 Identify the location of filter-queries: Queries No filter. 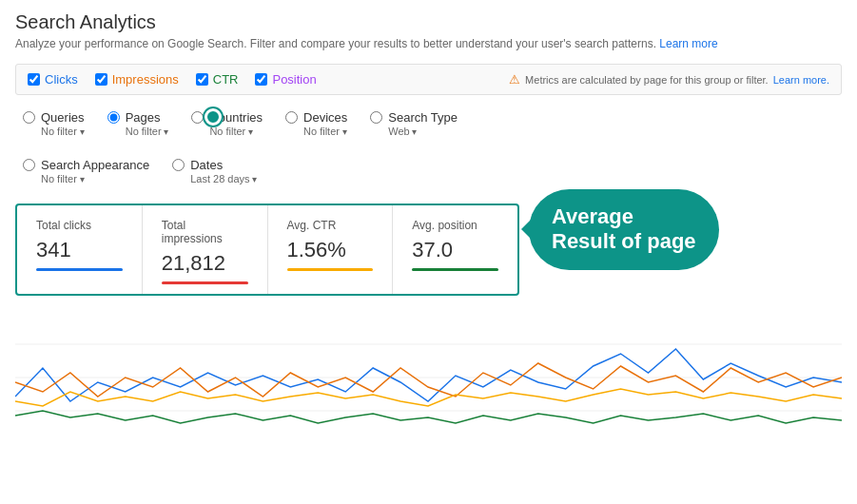
(57, 124).